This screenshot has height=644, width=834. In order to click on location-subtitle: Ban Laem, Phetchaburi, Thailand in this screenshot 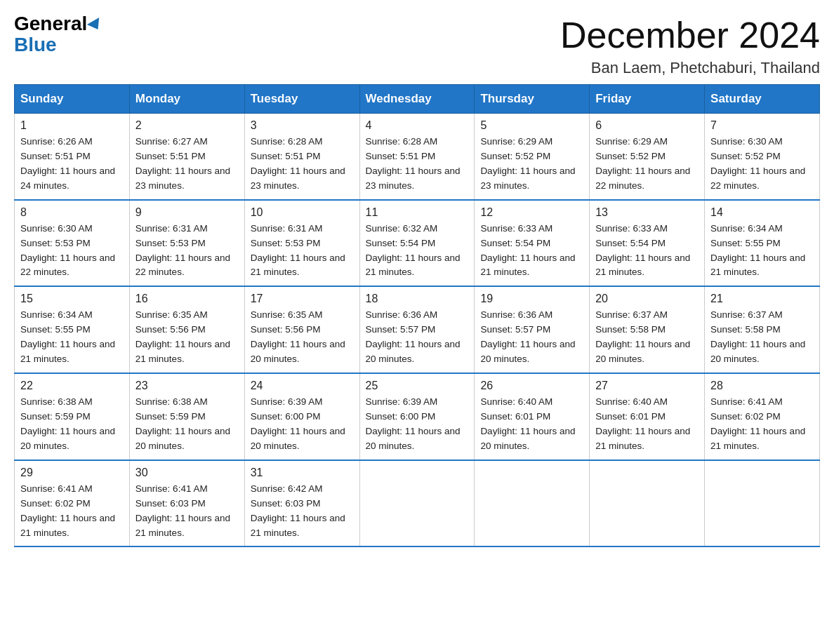, I will do `click(690, 68)`.